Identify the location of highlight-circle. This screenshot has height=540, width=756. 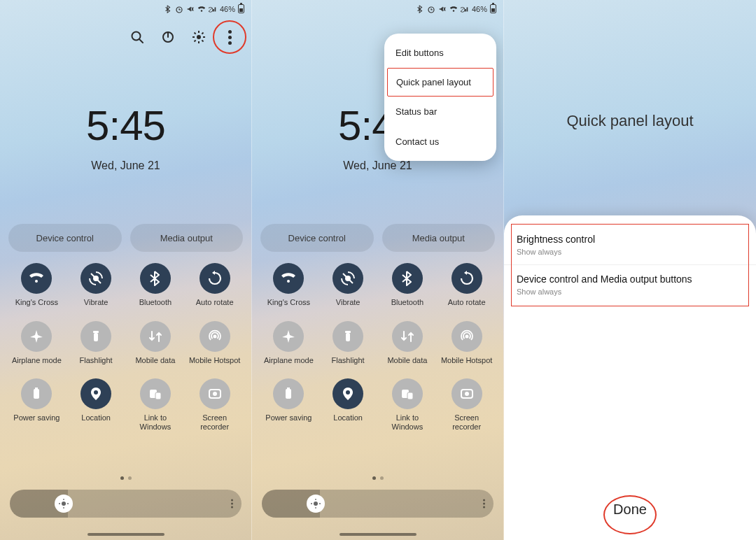
(230, 37).